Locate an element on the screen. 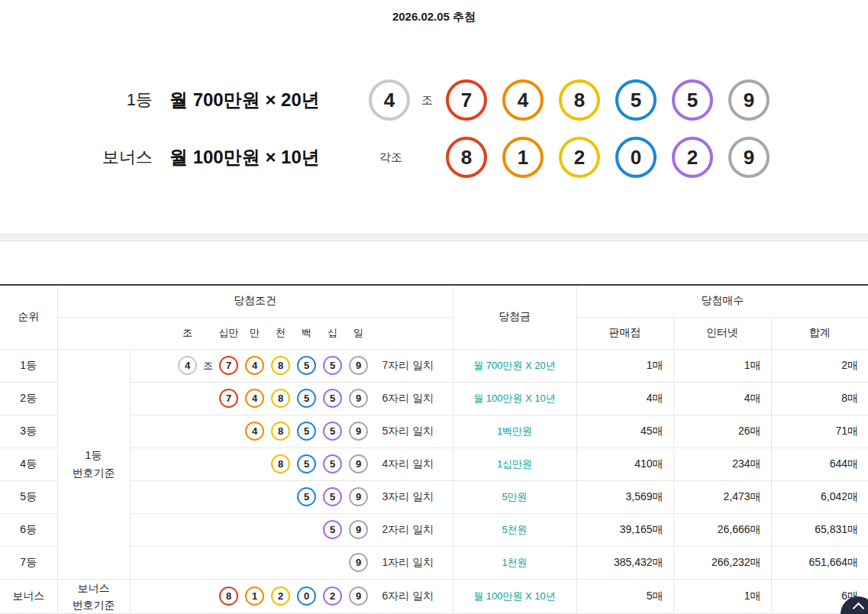  header-digit-labels: 조 십만 만 천 백 십 일 is located at coordinates (255, 333).